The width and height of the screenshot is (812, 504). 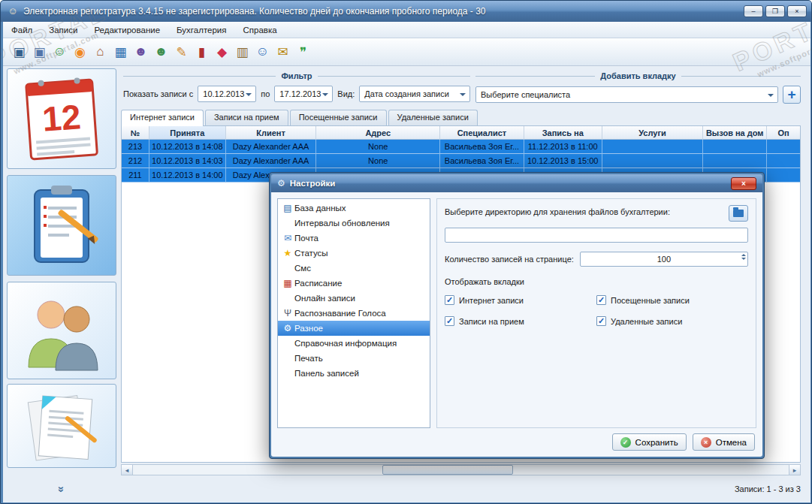 I want to click on col-house-call: Вызов на дом, so click(x=735, y=133).